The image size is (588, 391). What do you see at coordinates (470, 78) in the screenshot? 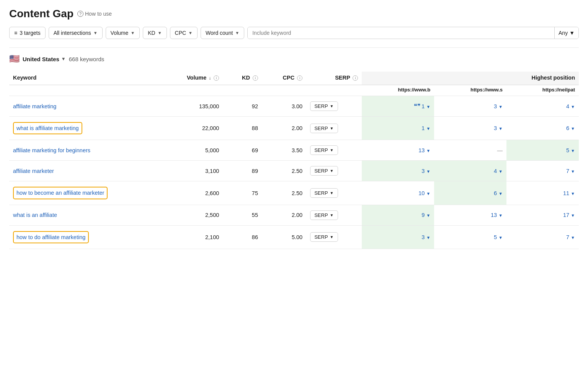
I see `col-header-highest-position: Highest position` at bounding box center [470, 78].